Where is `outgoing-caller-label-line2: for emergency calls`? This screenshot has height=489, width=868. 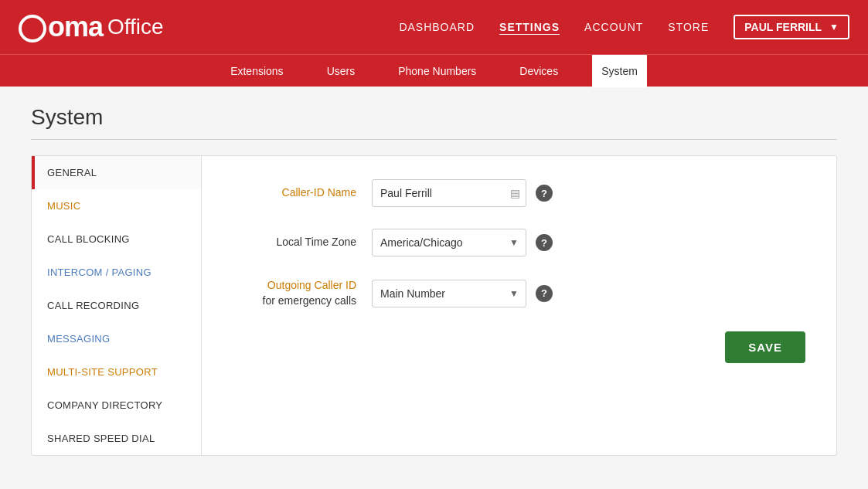
outgoing-caller-label-line2: for emergency calls is located at coordinates (309, 301).